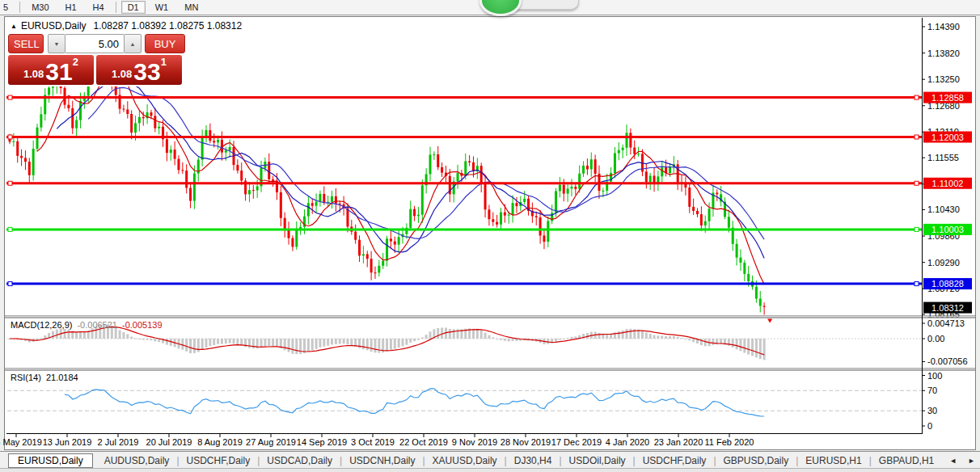  What do you see at coordinates (191, 7) in the screenshot?
I see `timeframe-button-MN: MN` at bounding box center [191, 7].